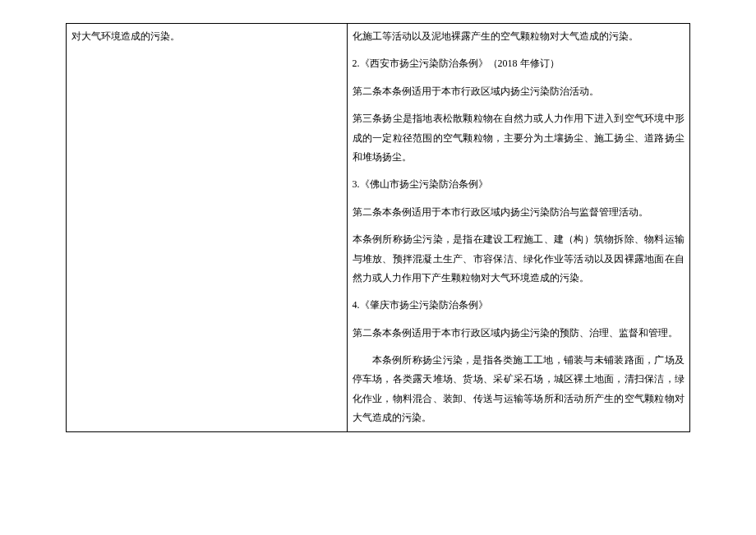 Image resolution: width=756 pixels, height=535 pixels. I want to click on right-paragraph-3: 第二条本条例适用于本市行政区域内扬尘污染防治活动。, so click(519, 92).